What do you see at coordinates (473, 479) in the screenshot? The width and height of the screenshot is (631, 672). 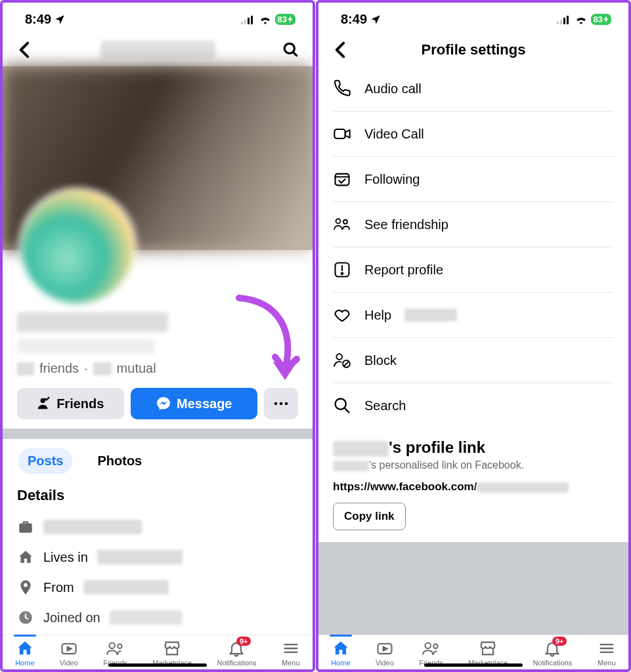 I see `profile-link-section: 's profile link 's personalised link on …` at bounding box center [473, 479].